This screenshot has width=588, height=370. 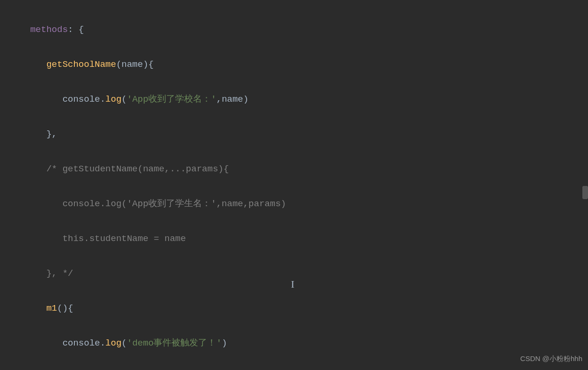 I want to click on code-line: getSchoolName(name){, so click(x=294, y=65).